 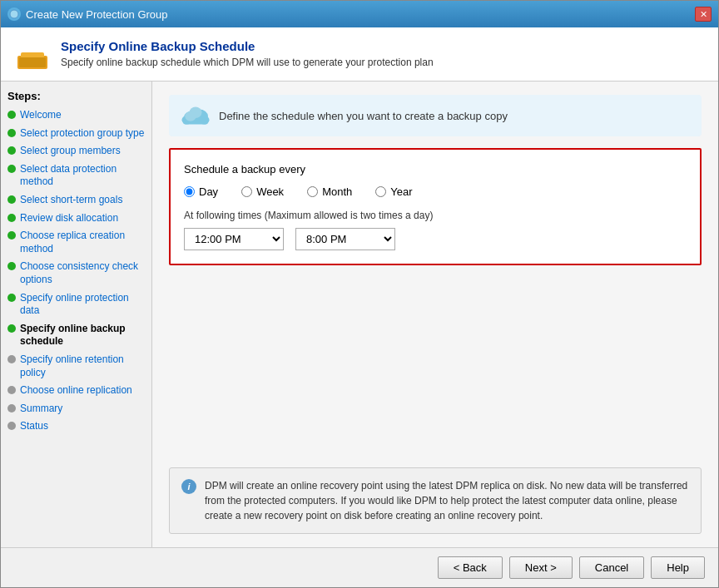 I want to click on radio-week: Week, so click(x=263, y=191).